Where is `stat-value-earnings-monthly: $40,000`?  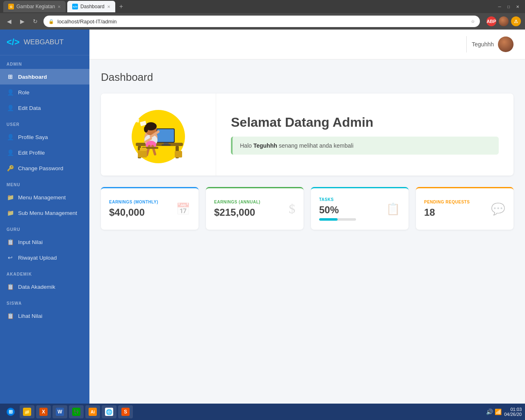 stat-value-earnings-monthly: $40,000 is located at coordinates (134, 212).